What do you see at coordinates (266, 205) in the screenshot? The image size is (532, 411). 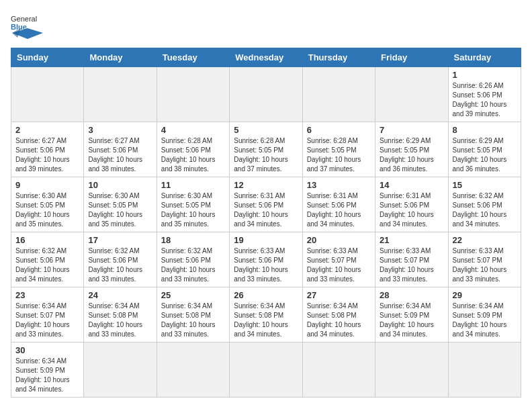 I see `calendar-cell: 12Sunrise: 6:31 AM Sunset: 5:06 PM Dayli…` at bounding box center [266, 205].